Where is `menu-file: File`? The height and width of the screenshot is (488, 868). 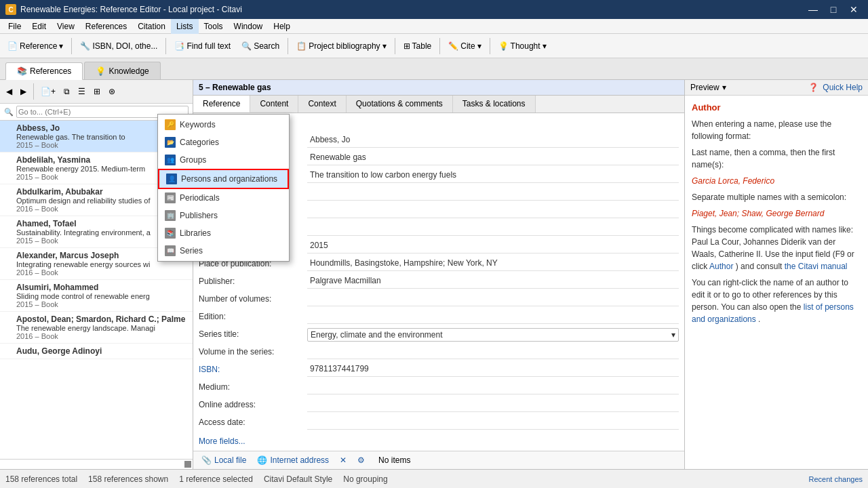 menu-file: File is located at coordinates (15, 26).